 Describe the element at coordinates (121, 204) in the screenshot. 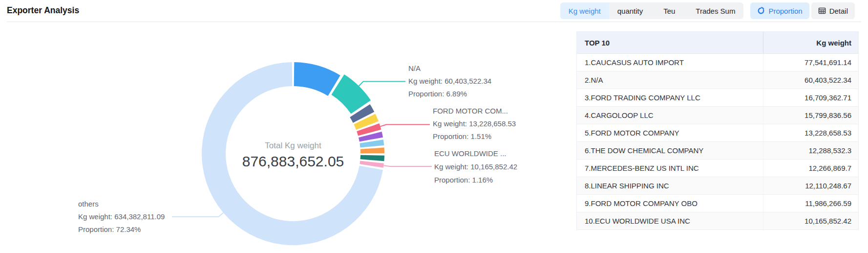

I see `callout-title: others` at that location.